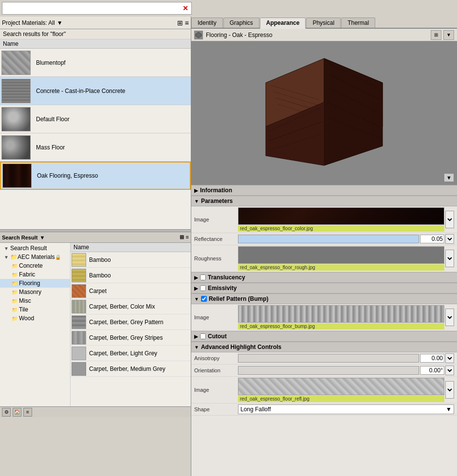  Describe the element at coordinates (182, 238) in the screenshot. I see `bottom-grid-icon: ⊞` at that location.